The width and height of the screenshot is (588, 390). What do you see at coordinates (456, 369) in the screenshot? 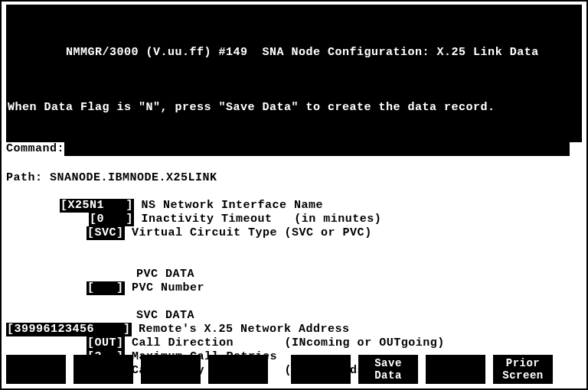
I see `fkey-f7` at bounding box center [456, 369].